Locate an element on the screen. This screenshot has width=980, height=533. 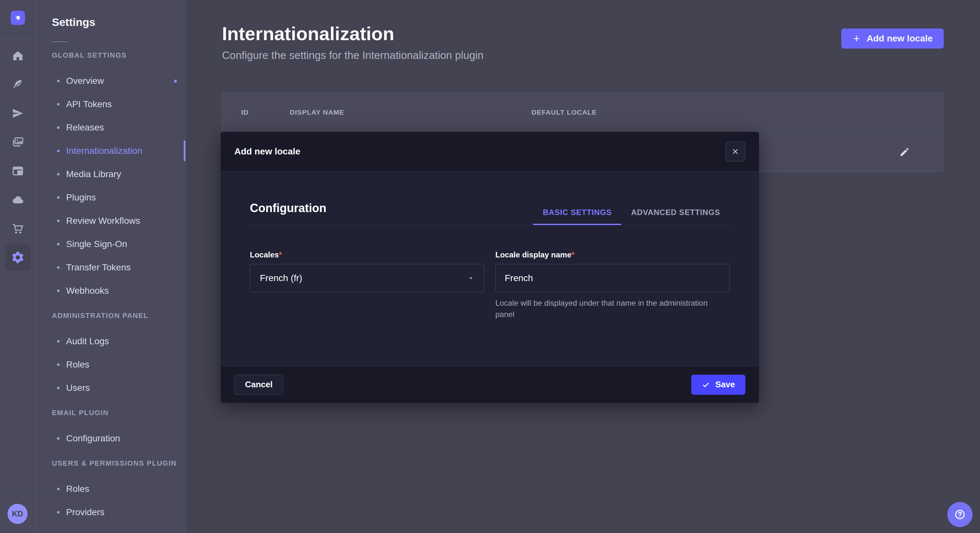
configuration-header-row: Configuration BASIC SETTINGS ADVANCED SE… is located at coordinates (490, 198).